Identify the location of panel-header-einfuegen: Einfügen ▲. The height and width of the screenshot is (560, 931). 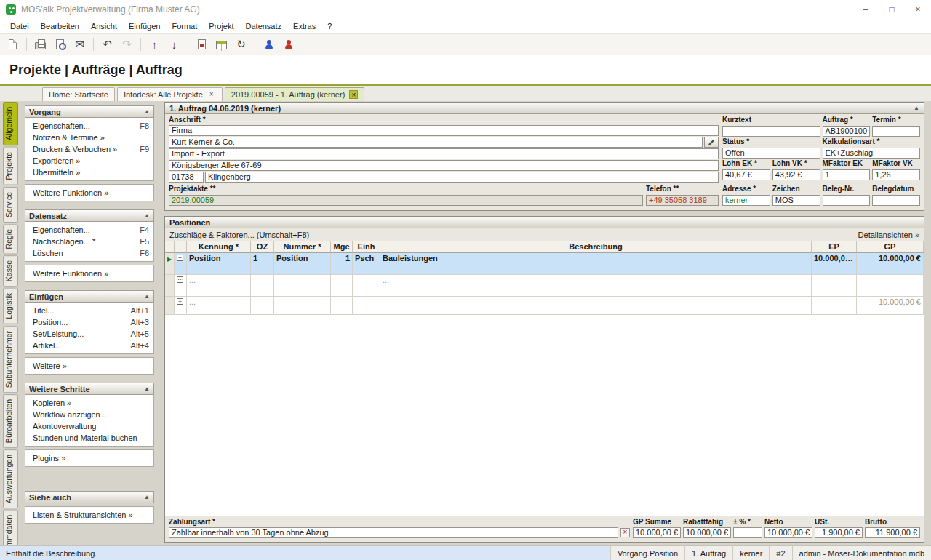
(89, 297).